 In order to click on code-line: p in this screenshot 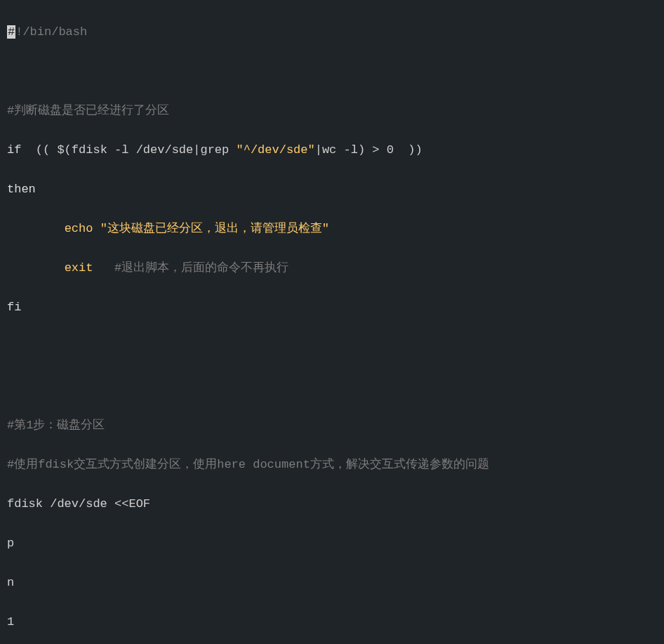, I will do `click(332, 544)`.